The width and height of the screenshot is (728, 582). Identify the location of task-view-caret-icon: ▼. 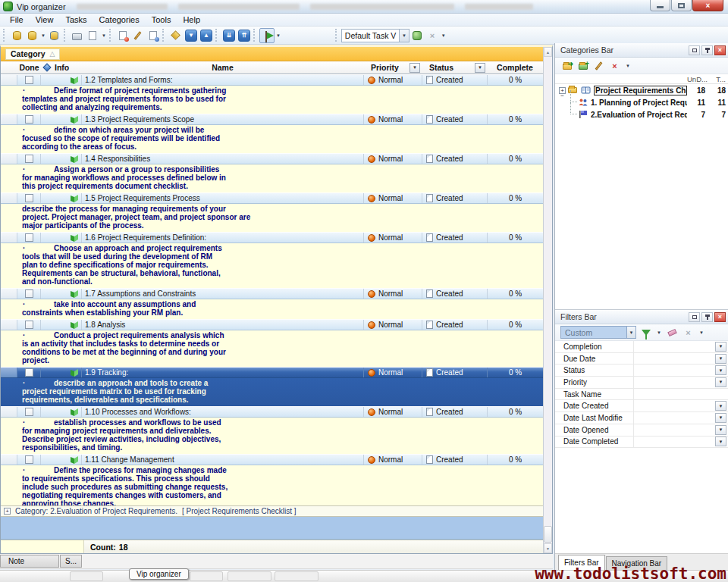
(278, 36).